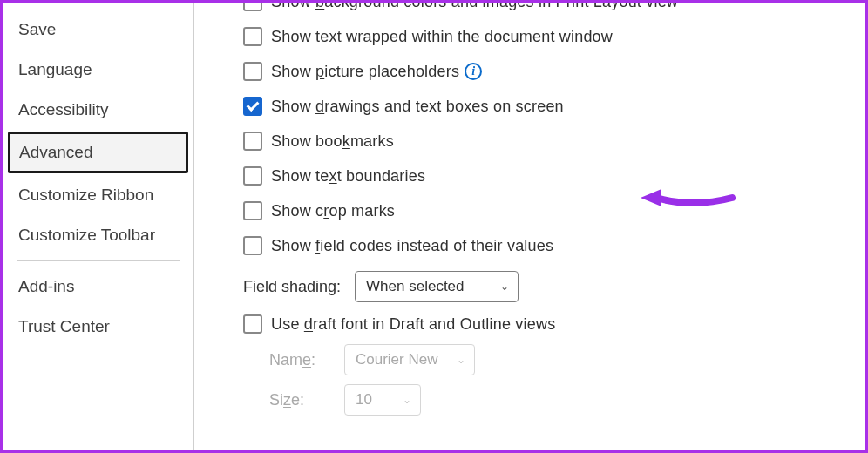 Image resolution: width=868 pixels, height=453 pixels. Describe the element at coordinates (98, 30) in the screenshot. I see `sidebar-item-save: Save` at that location.